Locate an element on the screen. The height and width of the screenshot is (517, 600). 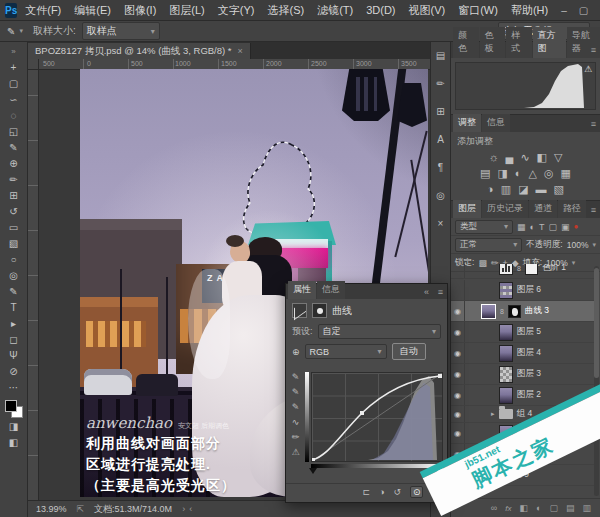
channel-mixer-icon: ◎ is located at coordinates (549, 174).